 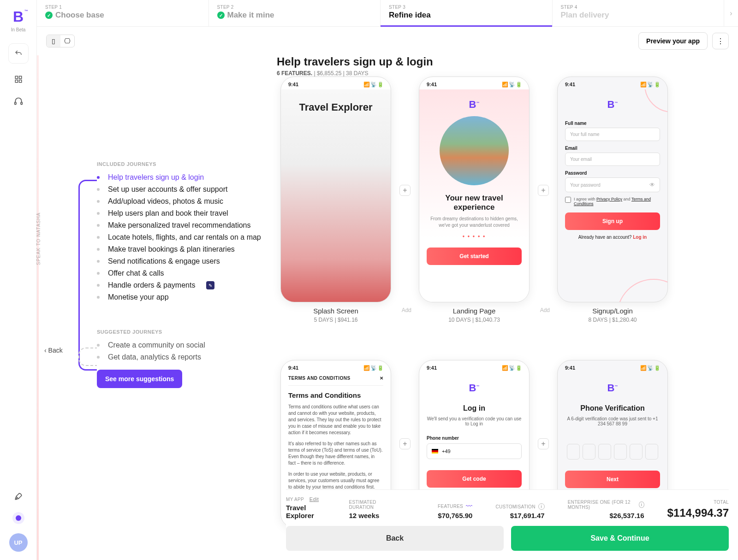 What do you see at coordinates (189, 164) in the screenshot?
I see `included-journeys-label: INCLUDED JOURNEYS` at bounding box center [189, 164].